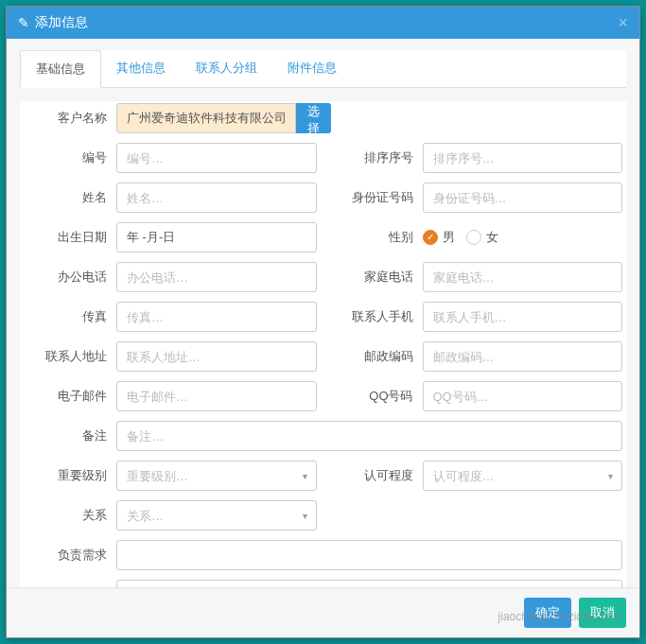 The width and height of the screenshot is (646, 644). I want to click on id-card-input, so click(523, 198).